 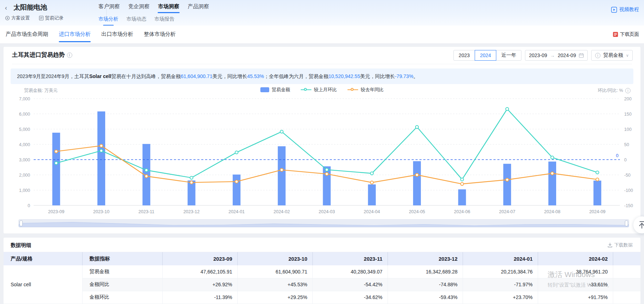 I want to click on nav-产品市场生命周期: 产品市场生命周期, so click(x=27, y=34).